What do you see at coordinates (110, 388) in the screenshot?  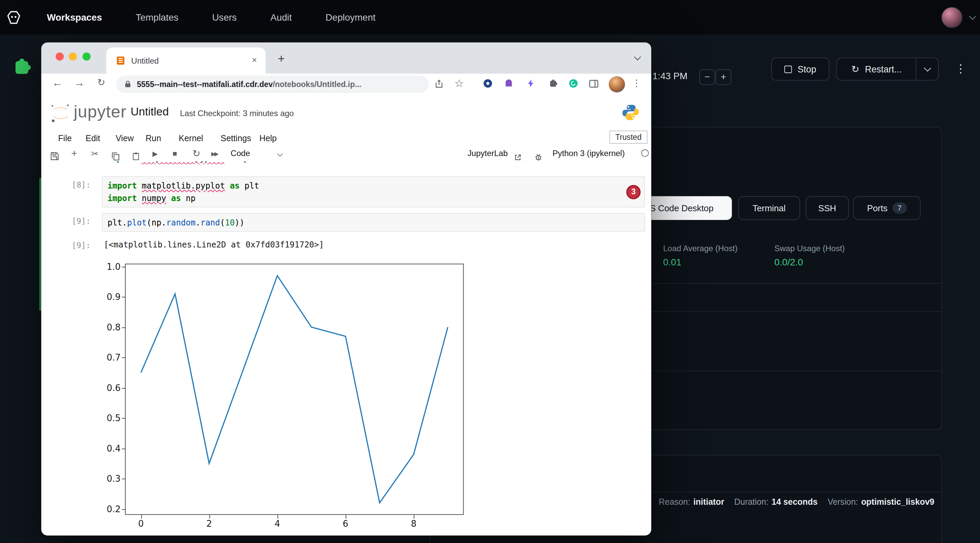 I see `y-tick-label: 0.6` at bounding box center [110, 388].